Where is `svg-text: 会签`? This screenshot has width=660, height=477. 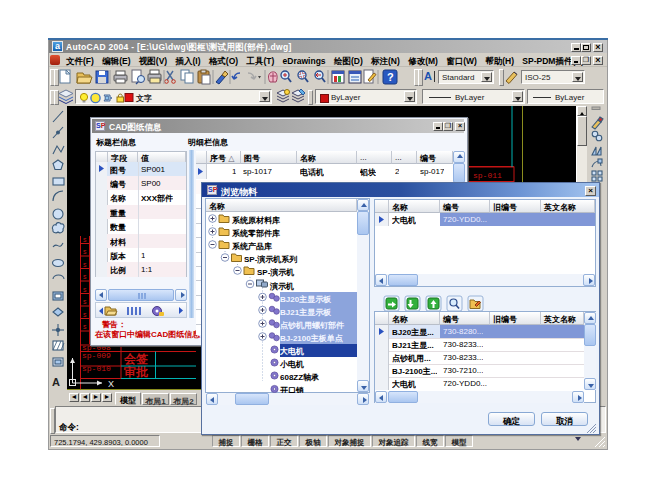
svg-text: 会签 is located at coordinates (136, 359).